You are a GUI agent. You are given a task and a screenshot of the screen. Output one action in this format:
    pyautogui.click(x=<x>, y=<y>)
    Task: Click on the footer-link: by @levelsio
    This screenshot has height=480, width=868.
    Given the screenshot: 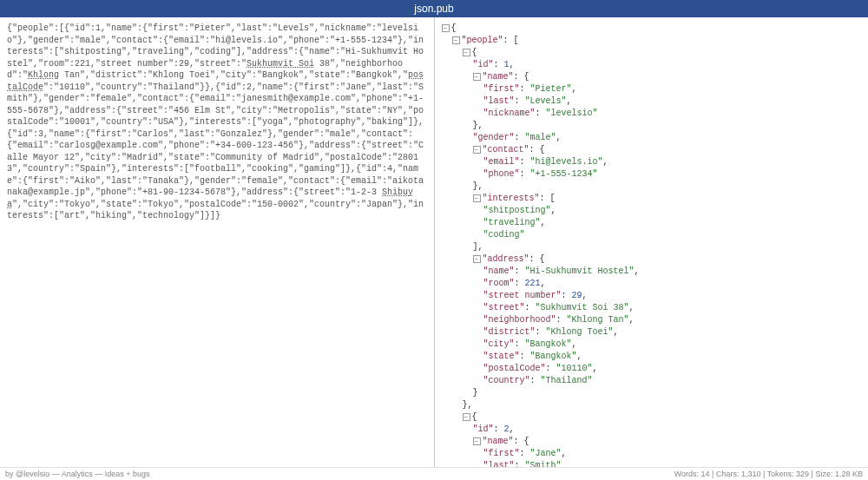 What is the action you would take?
    pyautogui.click(x=28, y=474)
    